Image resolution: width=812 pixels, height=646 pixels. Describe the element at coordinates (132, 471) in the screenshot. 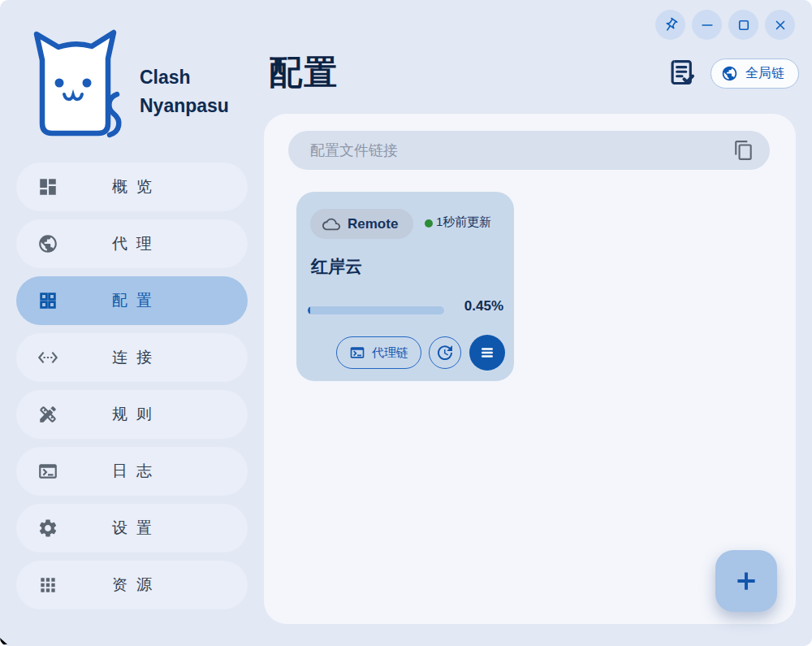

I see `sidebar-item-logs: 日志` at that location.